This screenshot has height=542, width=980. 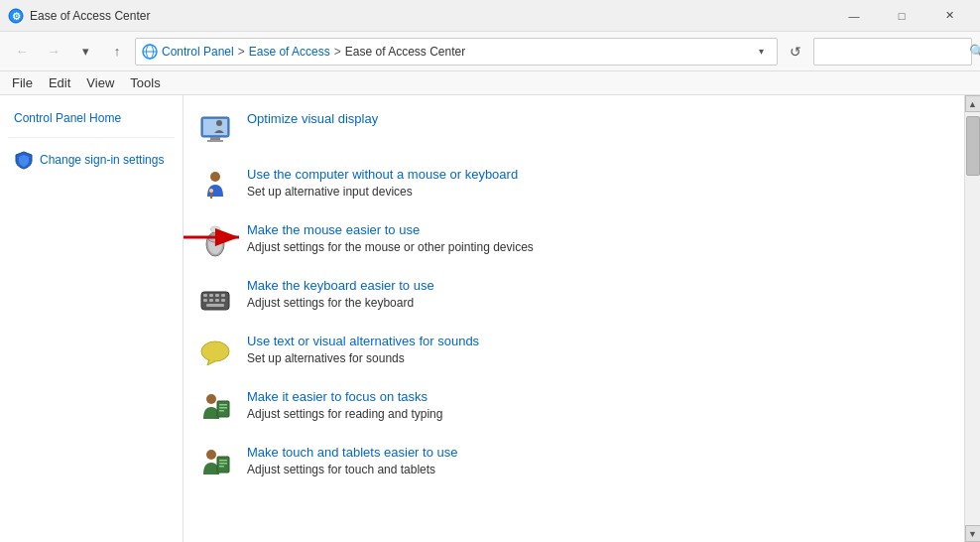 I want to click on scrollbar-up-button: ▲, so click(x=973, y=103).